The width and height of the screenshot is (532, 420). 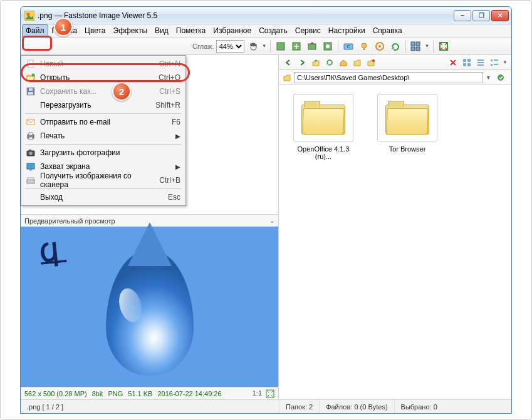 I want to click on statusbar: .png [ 1 / 2 ] Папок: 2 Файлов: 0 (0 Byt…, so click(x=266, y=406).